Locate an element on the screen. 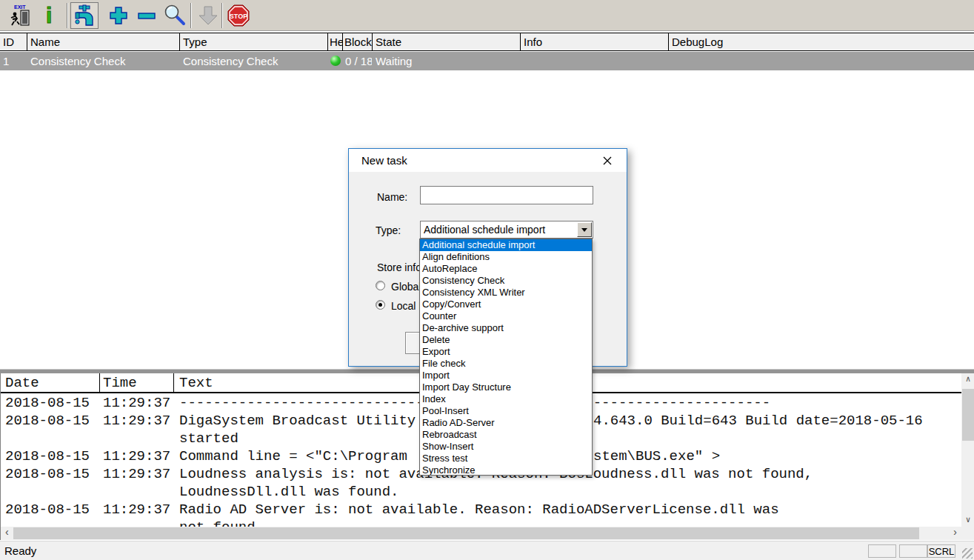 This screenshot has height=560, width=974. dropdown-item: Delete is located at coordinates (506, 340).